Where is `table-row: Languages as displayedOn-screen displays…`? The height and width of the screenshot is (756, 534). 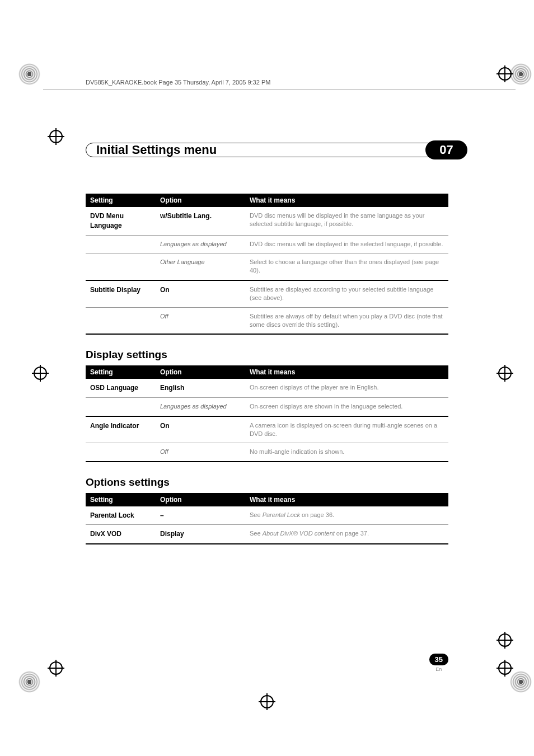
table-row: Languages as displayedOn-screen displays… is located at coordinates (267, 407).